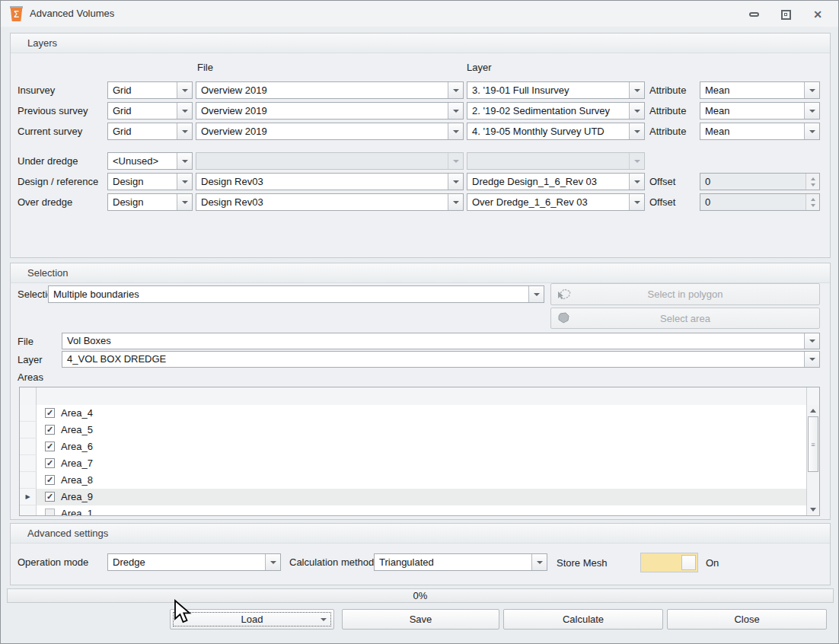 The image size is (839, 644). What do you see at coordinates (813, 445) in the screenshot?
I see `scroll-thumb: ≡` at bounding box center [813, 445].